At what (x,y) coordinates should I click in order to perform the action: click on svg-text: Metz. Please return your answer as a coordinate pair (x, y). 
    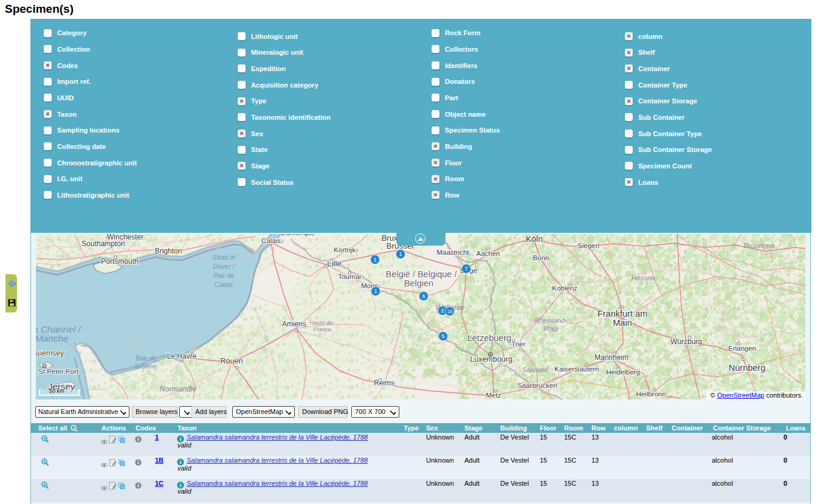
    Looking at the image, I should click on (494, 395).